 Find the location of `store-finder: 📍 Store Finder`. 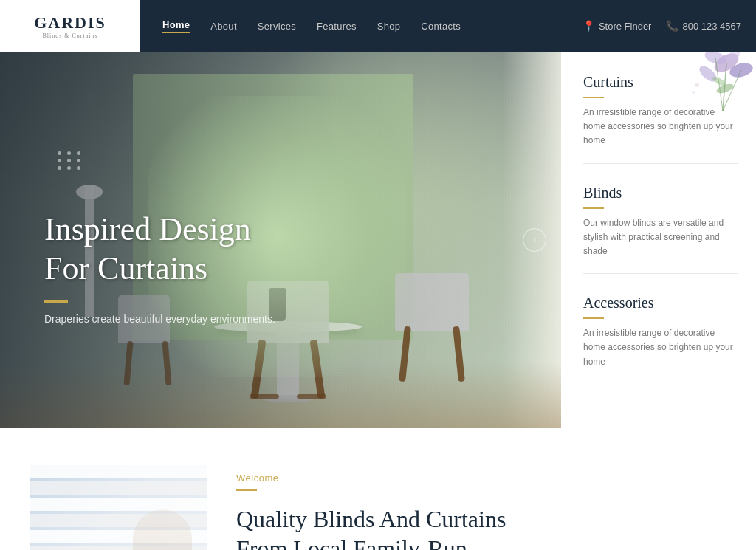

store-finder: 📍 Store Finder is located at coordinates (617, 26).